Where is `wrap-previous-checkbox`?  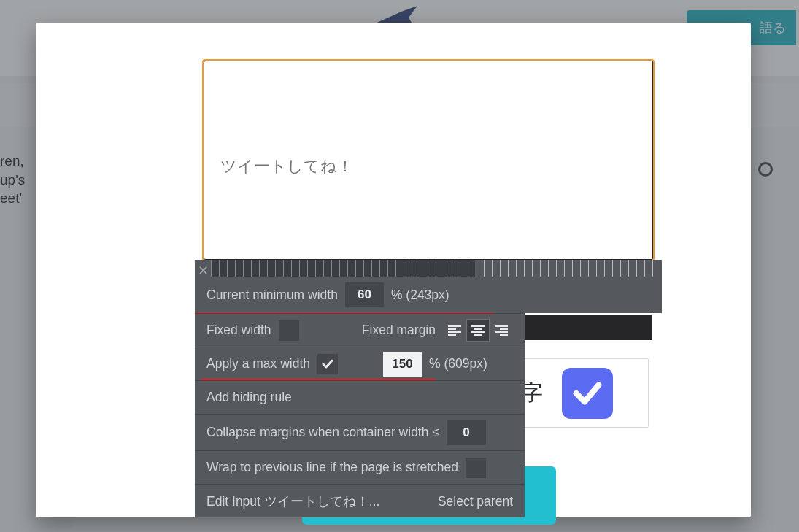
wrap-previous-checkbox is located at coordinates (476, 468).